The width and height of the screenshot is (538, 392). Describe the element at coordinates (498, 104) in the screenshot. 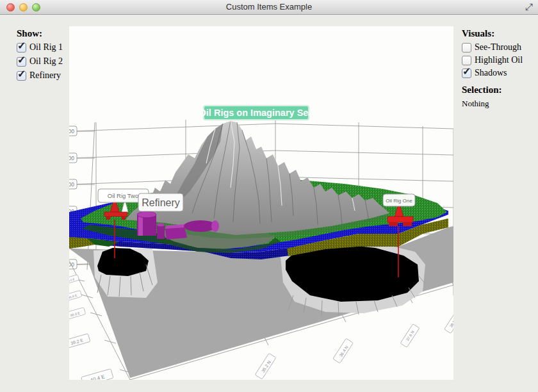

I see `selection-value: Nothing` at that location.